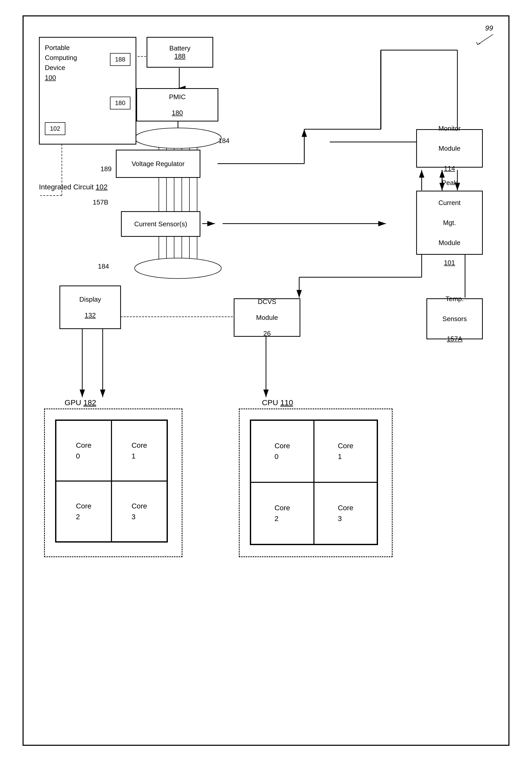 This screenshot has height=765, width=532. What do you see at coordinates (61, 63) in the screenshot?
I see `pcd-label: Portable Computing Device 100` at bounding box center [61, 63].